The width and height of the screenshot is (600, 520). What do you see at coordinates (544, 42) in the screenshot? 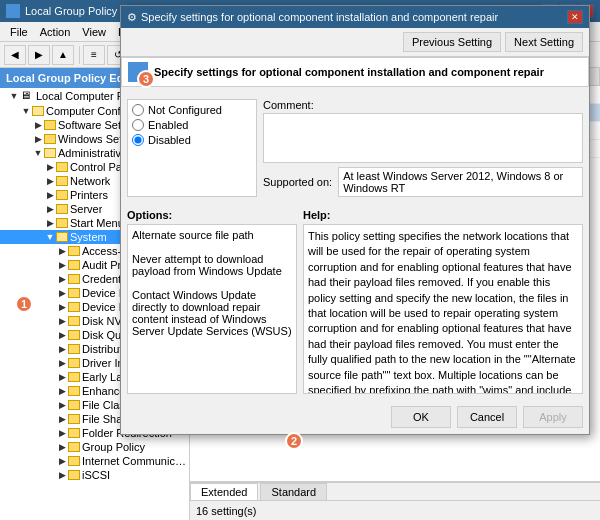
I see `next-setting-button: Next Setting` at bounding box center [544, 42].